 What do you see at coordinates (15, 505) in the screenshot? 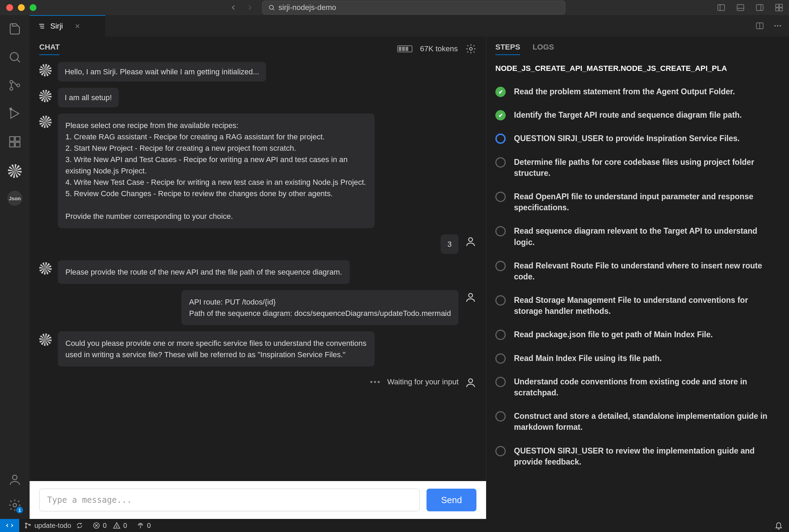
I see `settings-gear-icon: 1` at bounding box center [15, 505].